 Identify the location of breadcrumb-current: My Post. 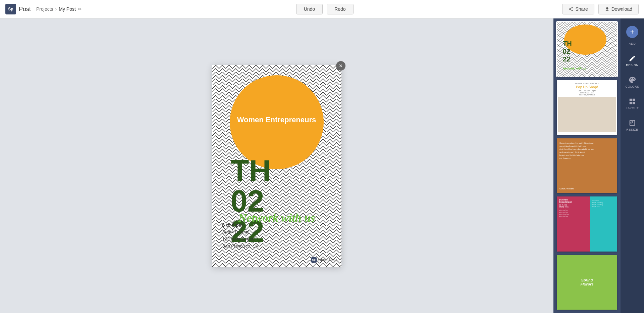
(67, 9).